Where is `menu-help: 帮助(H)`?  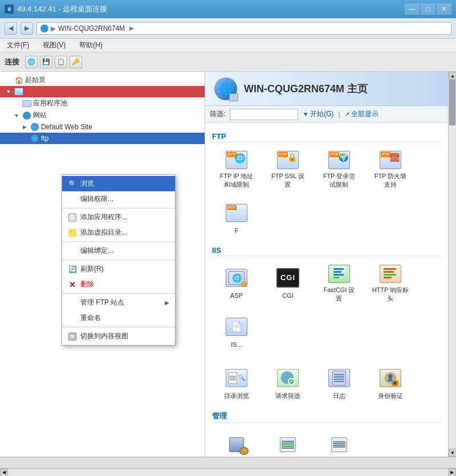
menu-help: 帮助(H) is located at coordinates (91, 46).